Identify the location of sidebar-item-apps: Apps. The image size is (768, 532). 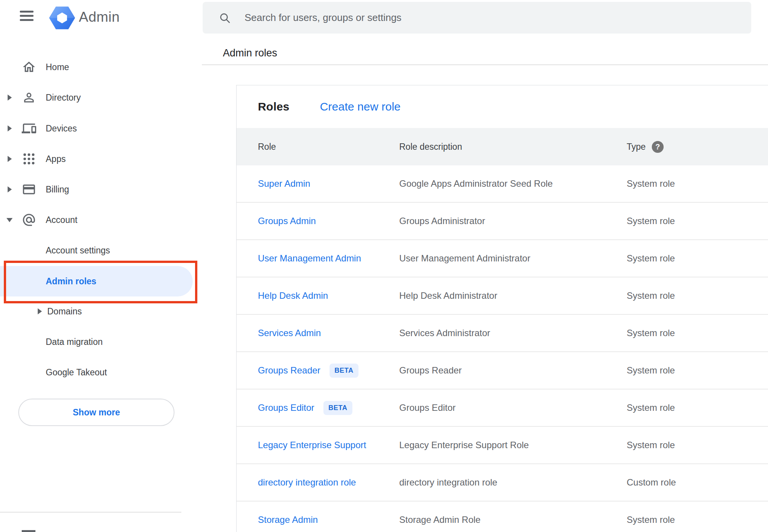
(96, 159).